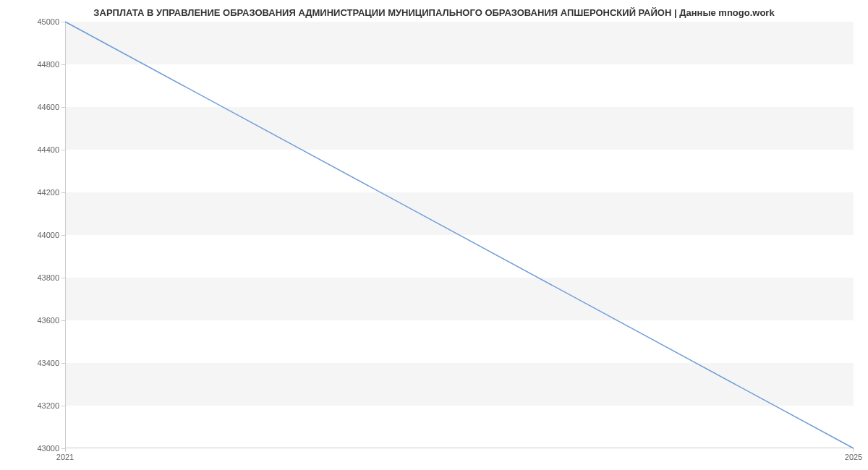 The image size is (868, 470). Describe the element at coordinates (48, 150) in the screenshot. I see `y-tick-label: 44400` at that location.